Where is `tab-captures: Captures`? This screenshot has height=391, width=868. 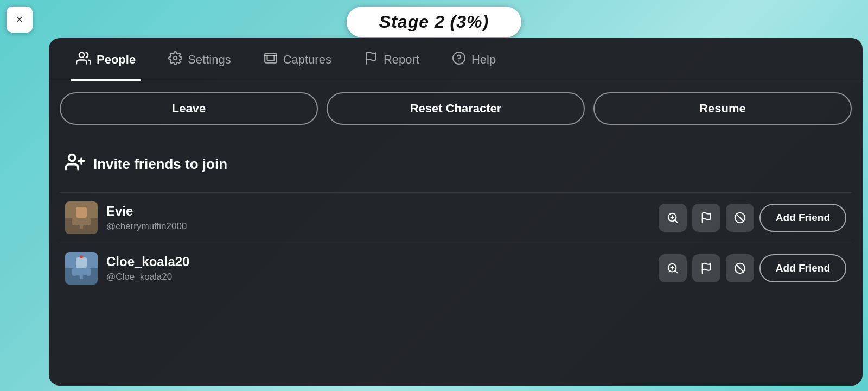
tab-captures: Captures is located at coordinates (297, 60).